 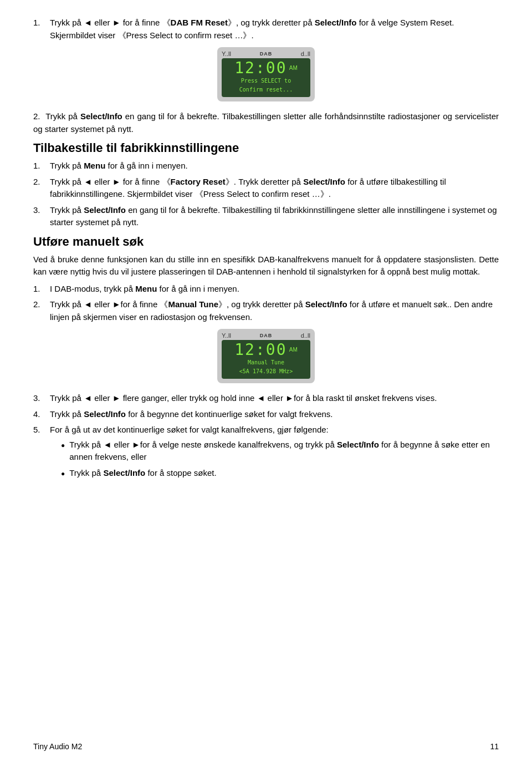 What do you see at coordinates (260, 349) in the screenshot?
I see `time-digits-2: 12:00` at bounding box center [260, 349].